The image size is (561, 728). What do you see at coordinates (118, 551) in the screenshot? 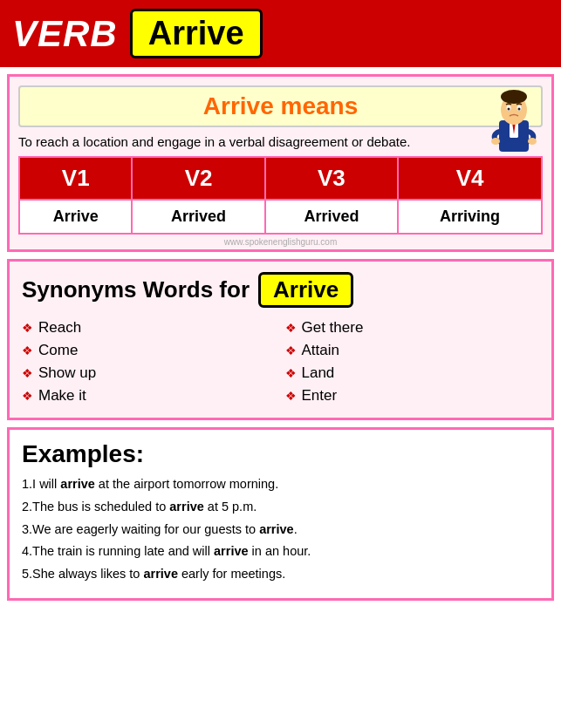
I see `ex4-prefix: 4.The train is running late and will` at bounding box center [118, 551].